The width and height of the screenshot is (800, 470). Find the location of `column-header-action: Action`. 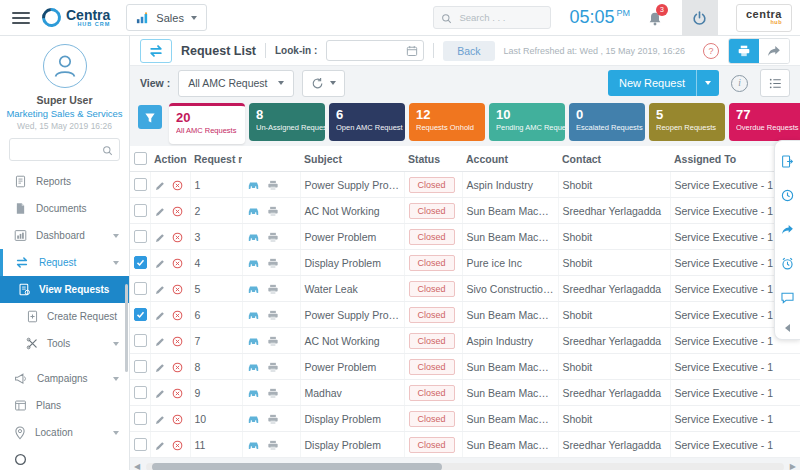

column-header-action: Action is located at coordinates (170, 159).